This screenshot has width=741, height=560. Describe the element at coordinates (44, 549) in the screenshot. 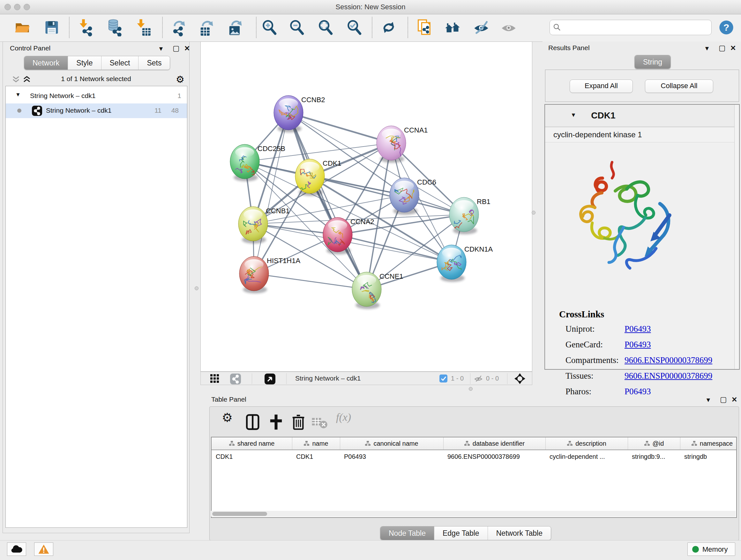

I see `warning-button` at that location.